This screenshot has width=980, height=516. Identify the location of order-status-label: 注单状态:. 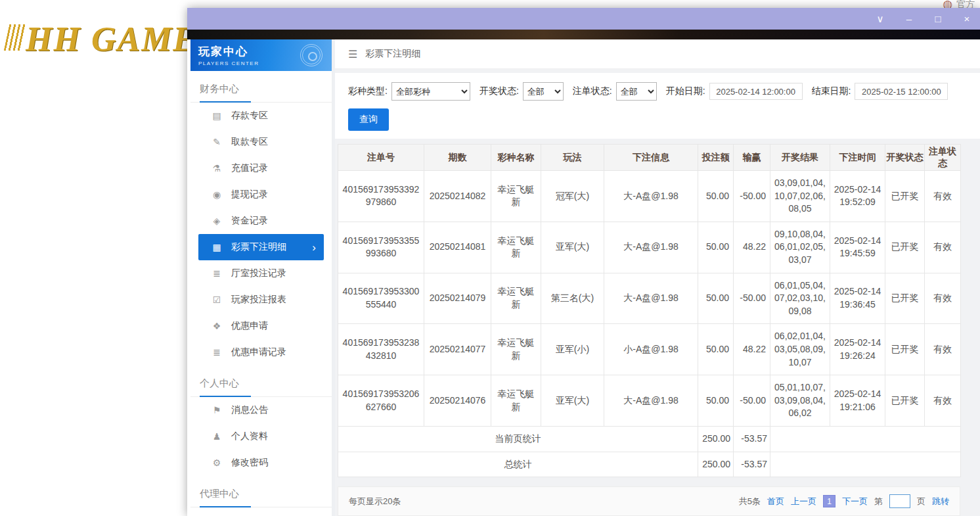
(592, 91).